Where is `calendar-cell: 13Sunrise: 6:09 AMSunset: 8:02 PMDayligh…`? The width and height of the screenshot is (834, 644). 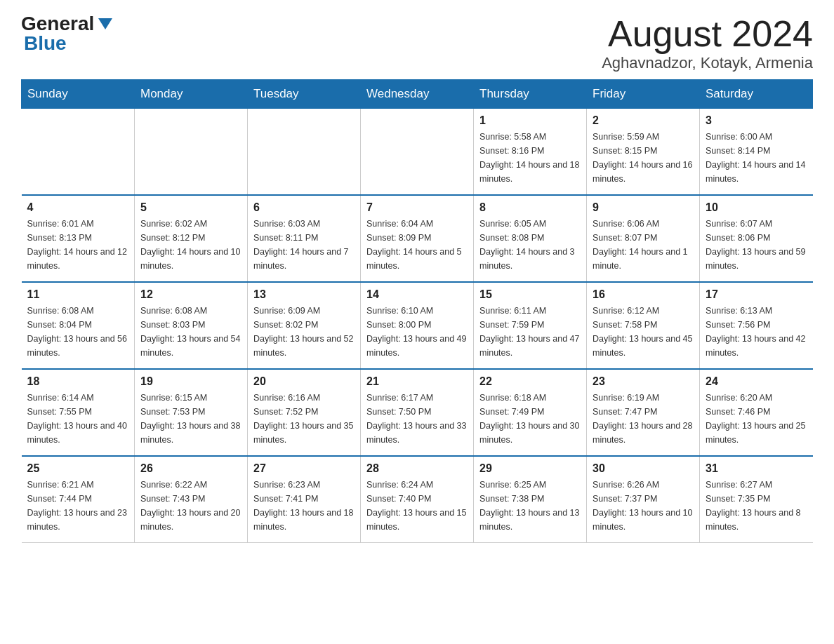
calendar-cell: 13Sunrise: 6:09 AMSunset: 8:02 PMDayligh… is located at coordinates (305, 326).